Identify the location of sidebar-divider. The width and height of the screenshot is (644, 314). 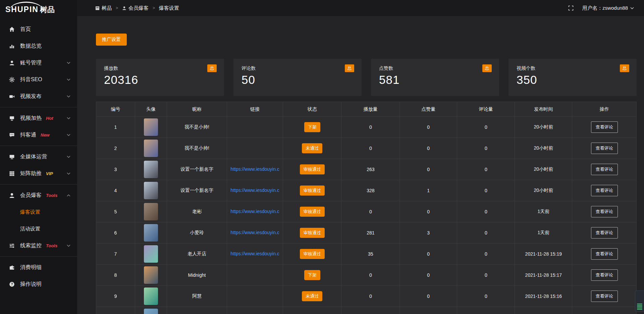
(39, 185).